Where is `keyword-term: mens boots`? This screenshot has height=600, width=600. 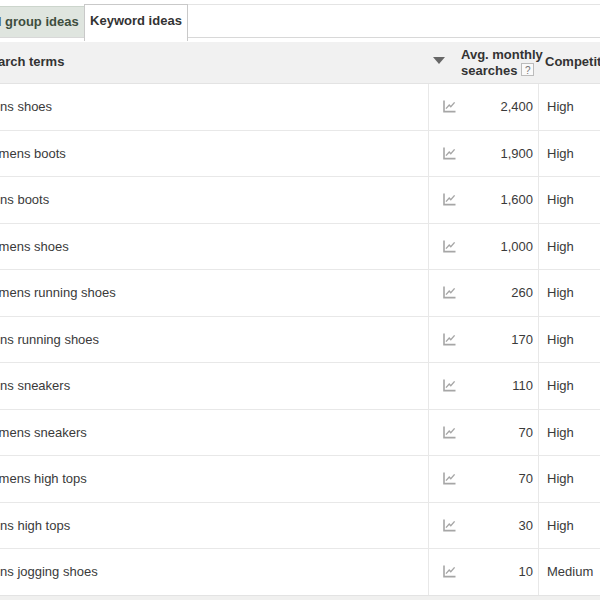
keyword-term: mens boots is located at coordinates (24, 200).